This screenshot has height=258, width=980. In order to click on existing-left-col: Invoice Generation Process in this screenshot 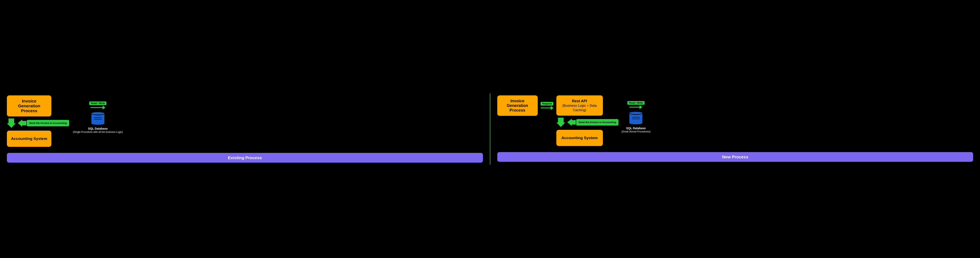, I will do `click(38, 121)`.